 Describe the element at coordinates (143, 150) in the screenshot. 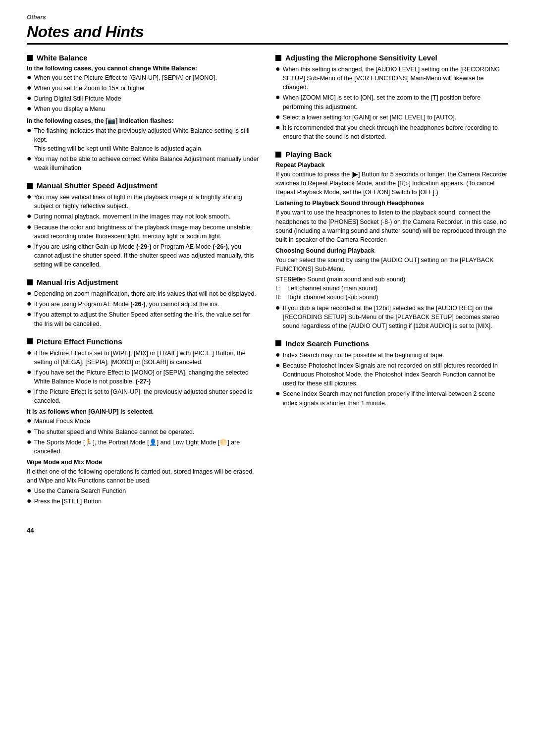

I see `bullet-list-wb-2: ●The flashing indicates that the previou…` at that location.